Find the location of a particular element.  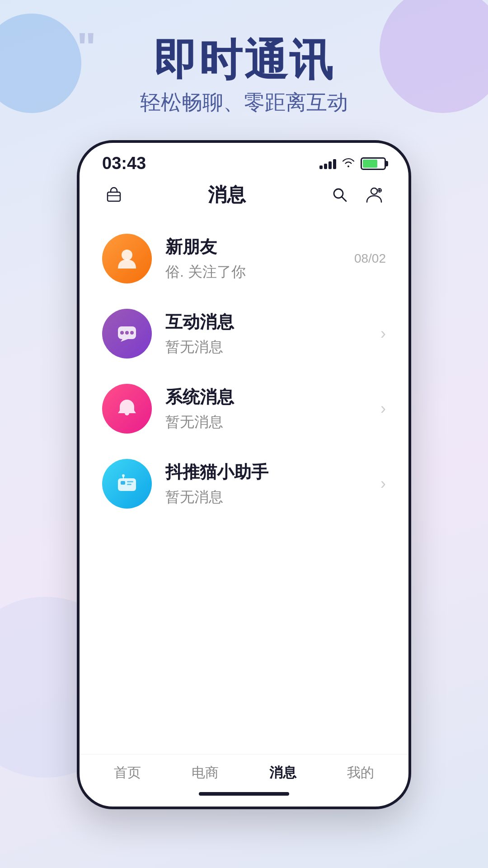

battery-icon is located at coordinates (373, 164).